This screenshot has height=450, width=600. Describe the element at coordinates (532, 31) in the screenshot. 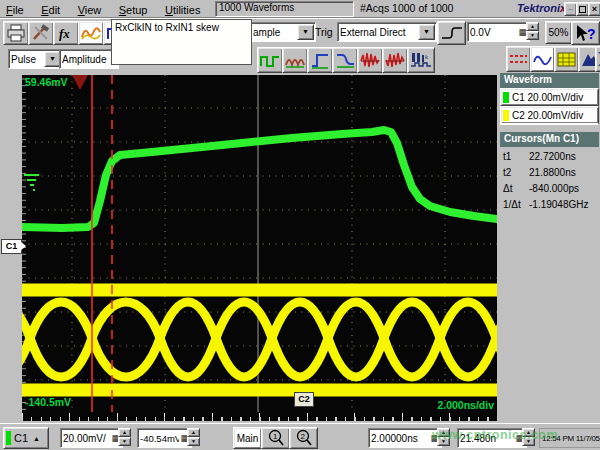

I see `trigger-level-spinner: ▲ ▼` at that location.